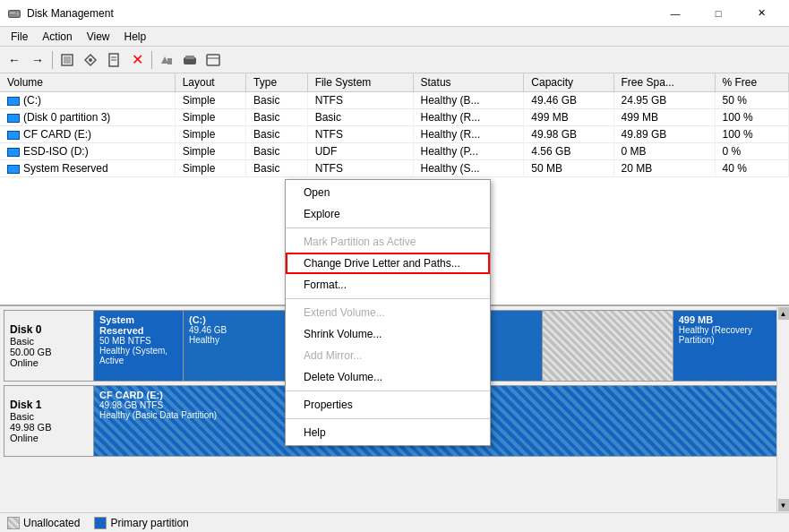 This screenshot has height=532, width=789. What do you see at coordinates (761, 13) in the screenshot?
I see `close-button: ✕` at bounding box center [761, 13].